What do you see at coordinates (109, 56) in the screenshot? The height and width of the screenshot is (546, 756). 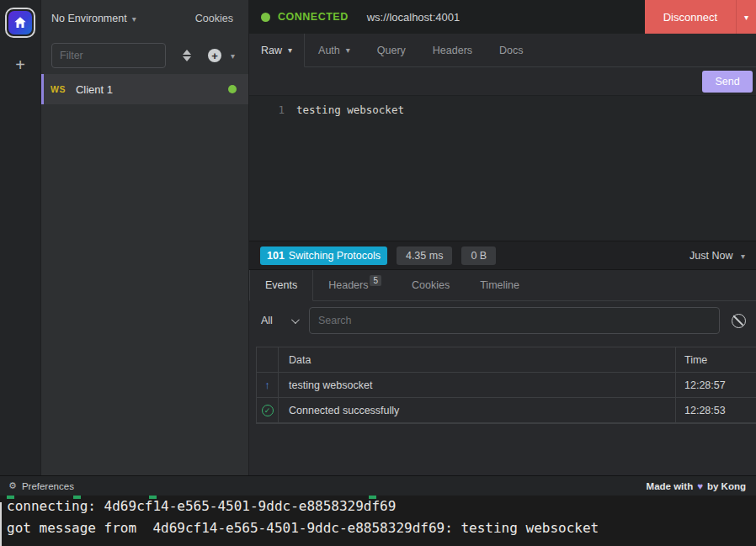 I see `filter-input` at bounding box center [109, 56].